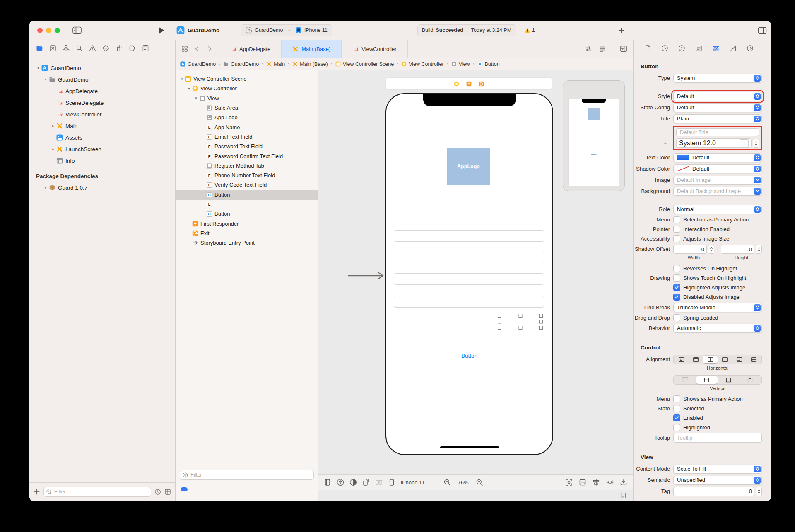  What do you see at coordinates (413, 483) in the screenshot?
I see `device-name: iPhone 11` at bounding box center [413, 483].